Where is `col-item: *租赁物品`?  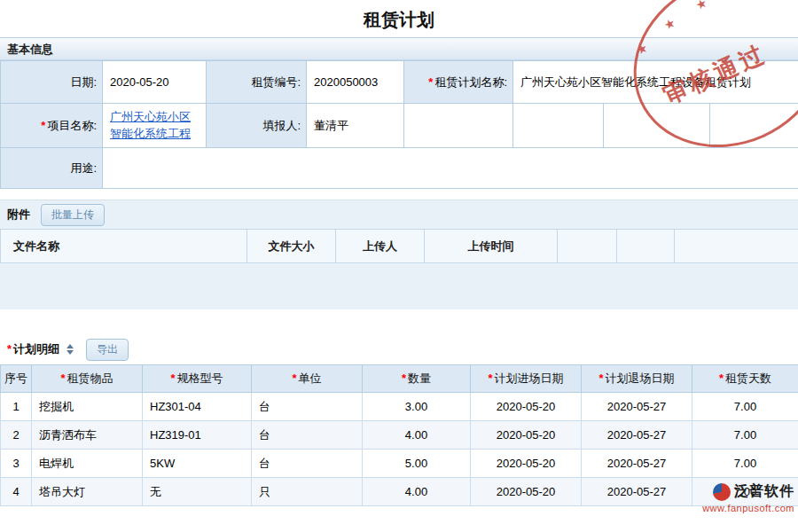
col-item: *租赁物品 is located at coordinates (87, 379).